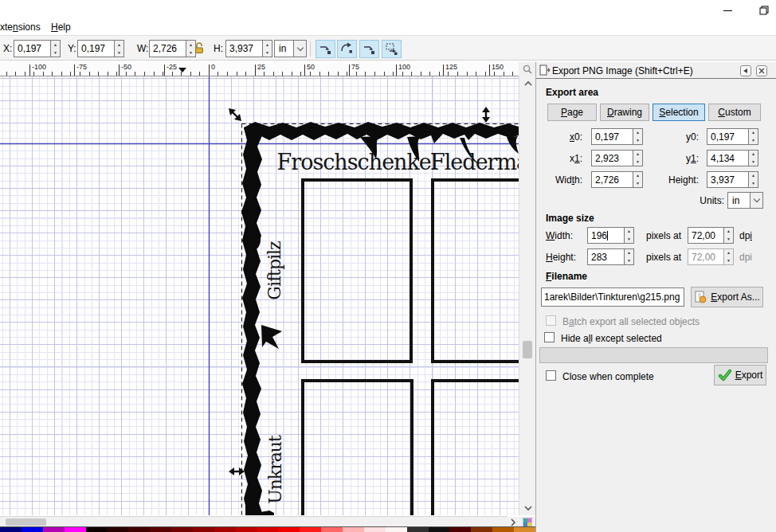  I want to click on restore-button, so click(764, 10).